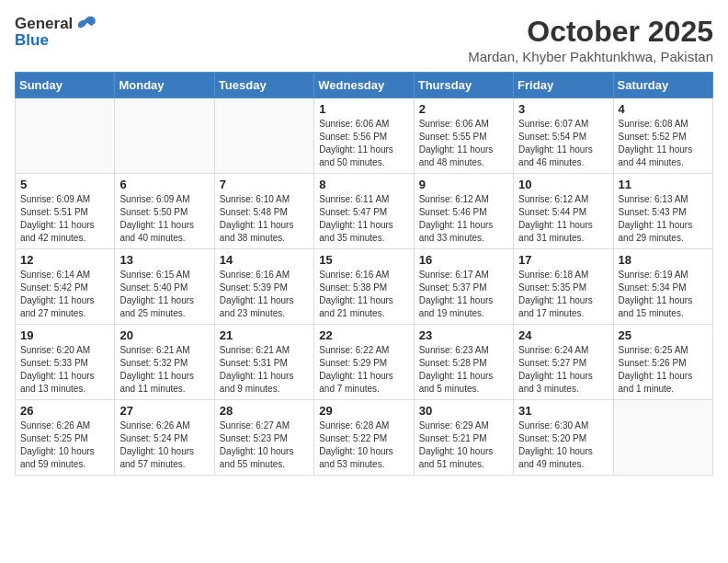  Describe the element at coordinates (265, 445) in the screenshot. I see `day-info: Sunrise: 6:27 AMSunset: 5:23 PMDaylight:…` at that location.